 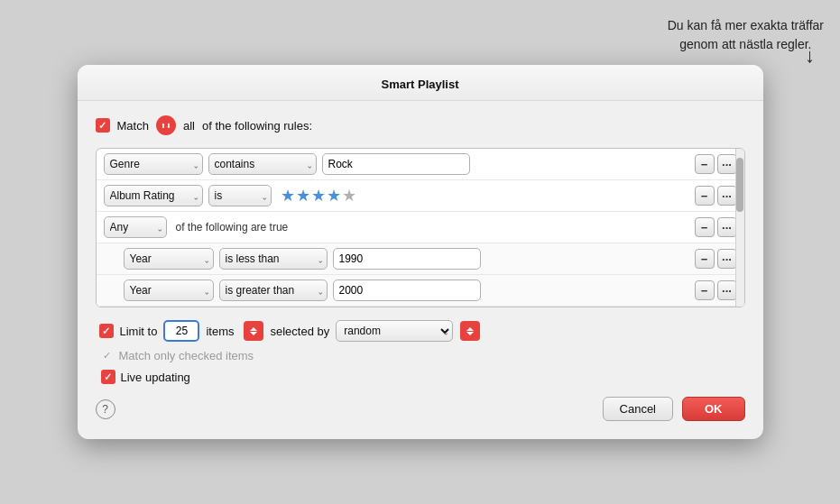 What do you see at coordinates (220, 332) in the screenshot?
I see `limit-items-label: items` at bounding box center [220, 332].